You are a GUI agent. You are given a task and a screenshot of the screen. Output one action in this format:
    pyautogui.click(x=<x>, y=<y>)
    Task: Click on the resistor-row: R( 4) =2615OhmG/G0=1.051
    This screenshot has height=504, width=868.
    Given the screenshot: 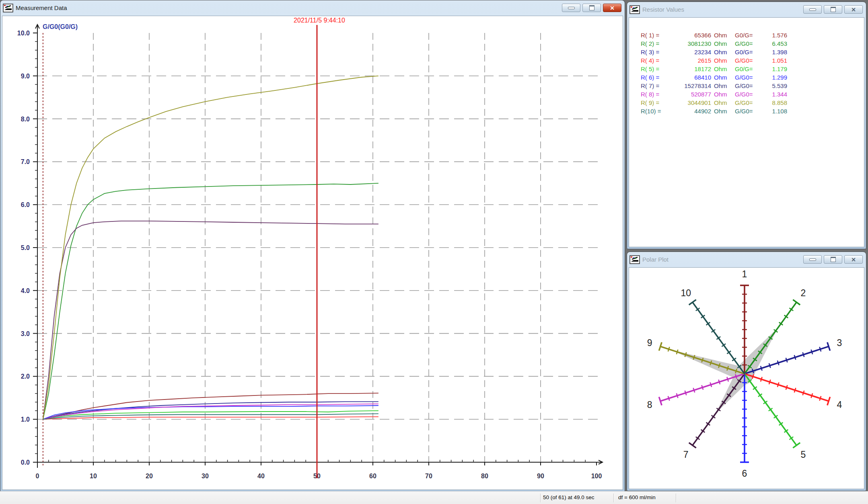 What is the action you would take?
    pyautogui.click(x=752, y=60)
    